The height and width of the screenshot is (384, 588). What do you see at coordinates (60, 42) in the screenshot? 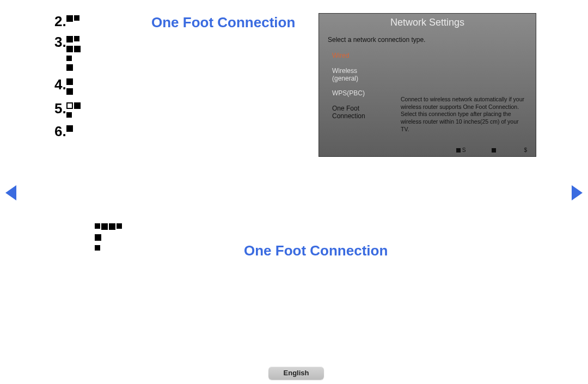
I see `list-number: 3.` at bounding box center [60, 42].